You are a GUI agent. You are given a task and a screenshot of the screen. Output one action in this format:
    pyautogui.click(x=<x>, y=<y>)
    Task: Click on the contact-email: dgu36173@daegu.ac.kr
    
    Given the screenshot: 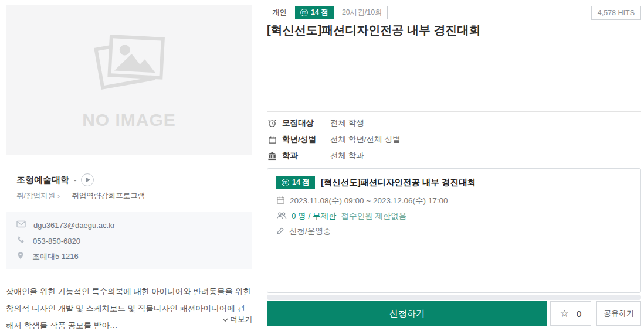 What is the action you would take?
    pyautogui.click(x=74, y=225)
    